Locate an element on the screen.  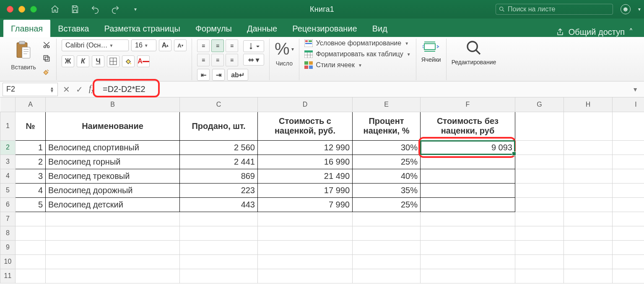
italic-button: К is located at coordinates (83, 61).